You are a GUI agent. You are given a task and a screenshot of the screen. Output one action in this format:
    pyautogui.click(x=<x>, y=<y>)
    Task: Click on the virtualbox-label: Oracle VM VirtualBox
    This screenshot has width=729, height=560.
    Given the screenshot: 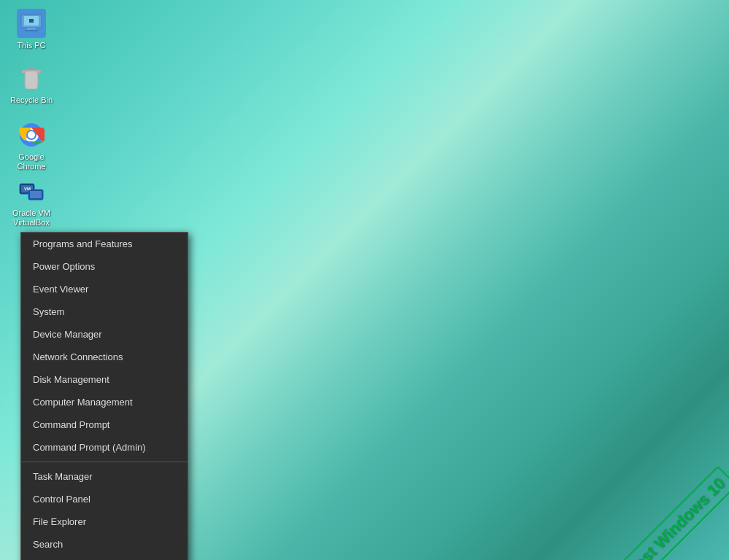 What is the action you would take?
    pyautogui.click(x=31, y=218)
    